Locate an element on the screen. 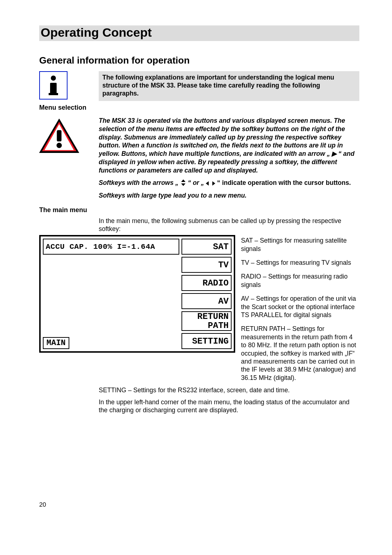  upper-left-note: In the upper left-hand corner of the mai… is located at coordinates (229, 406).